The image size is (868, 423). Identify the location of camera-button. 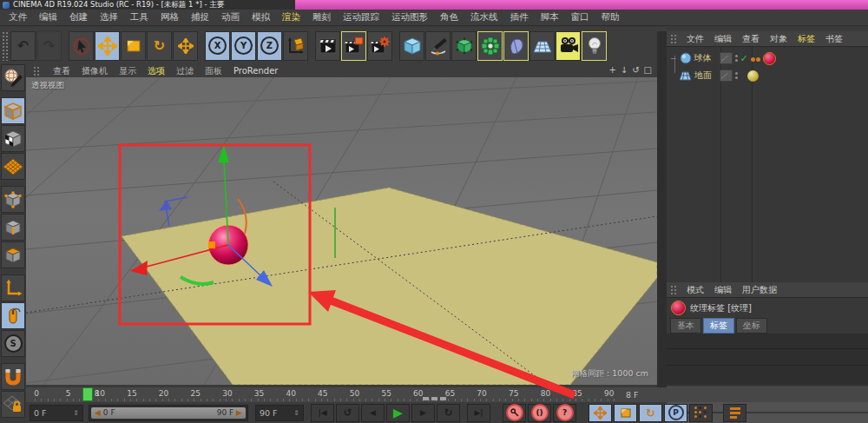
(568, 46).